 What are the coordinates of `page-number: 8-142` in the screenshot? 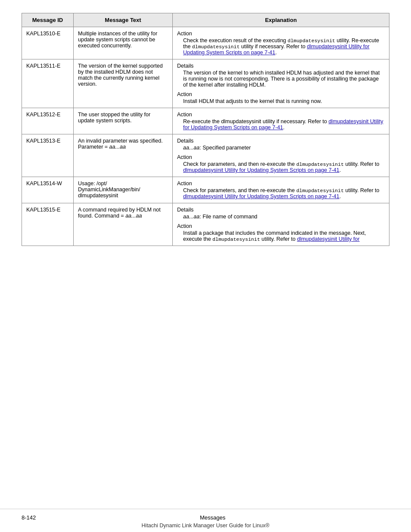 It's located at (28, 518).